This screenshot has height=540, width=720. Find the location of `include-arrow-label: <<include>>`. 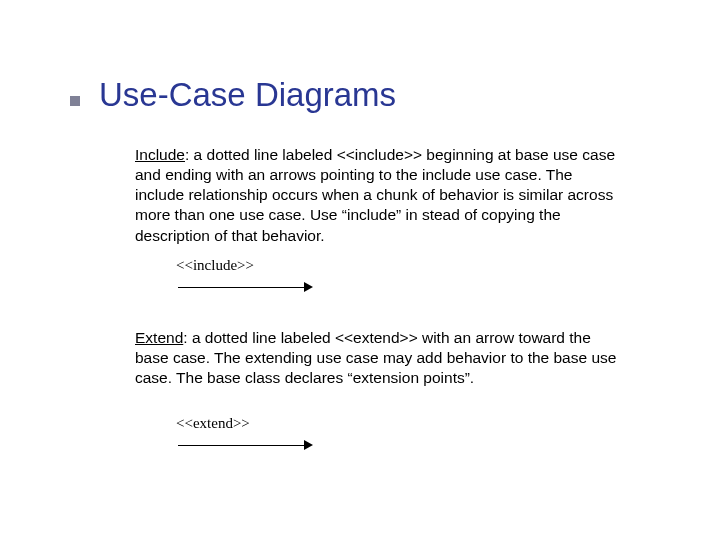

include-arrow-label: <<include>> is located at coordinates (400, 266).